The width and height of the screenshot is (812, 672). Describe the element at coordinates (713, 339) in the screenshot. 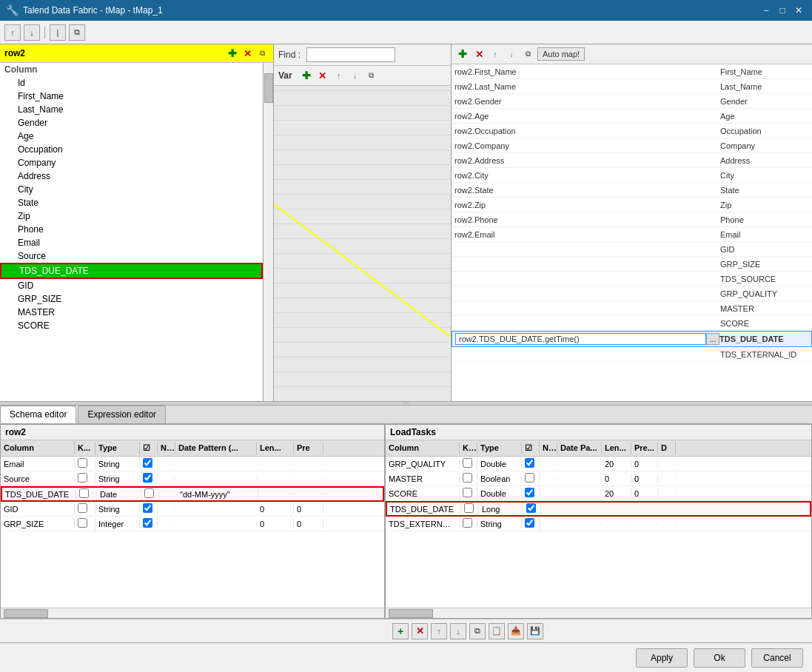

I see `expression-browse-button: ...` at that location.